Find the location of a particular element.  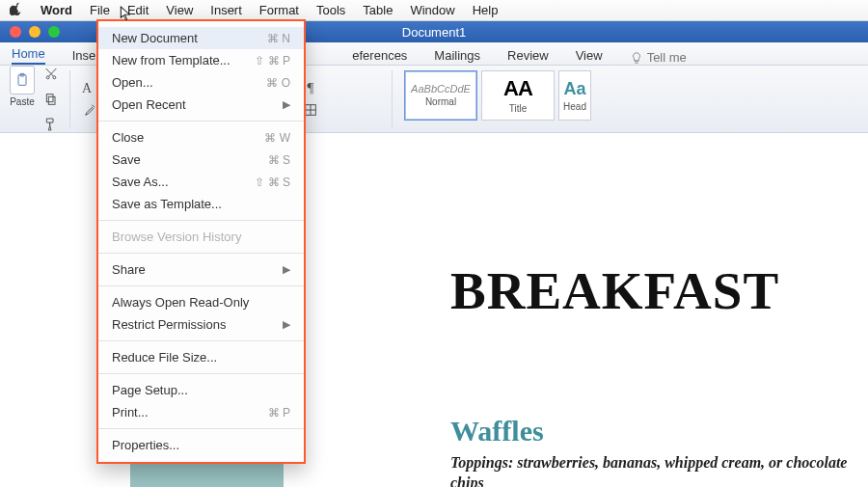

body-toppings: Toppings: strawberries, bananas, whipped… is located at coordinates (650, 471).